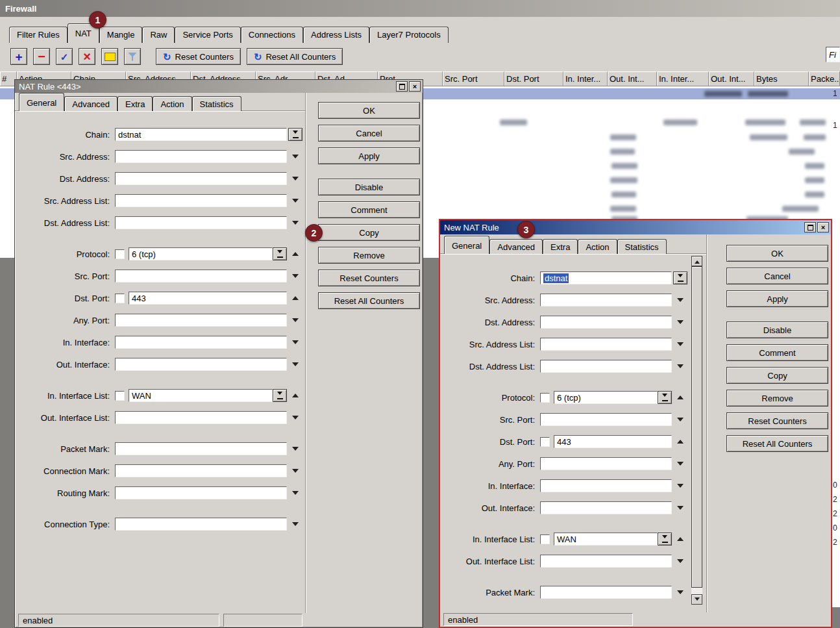 The height and width of the screenshot is (628, 840). I want to click on protocol-checkbox, so click(119, 255).